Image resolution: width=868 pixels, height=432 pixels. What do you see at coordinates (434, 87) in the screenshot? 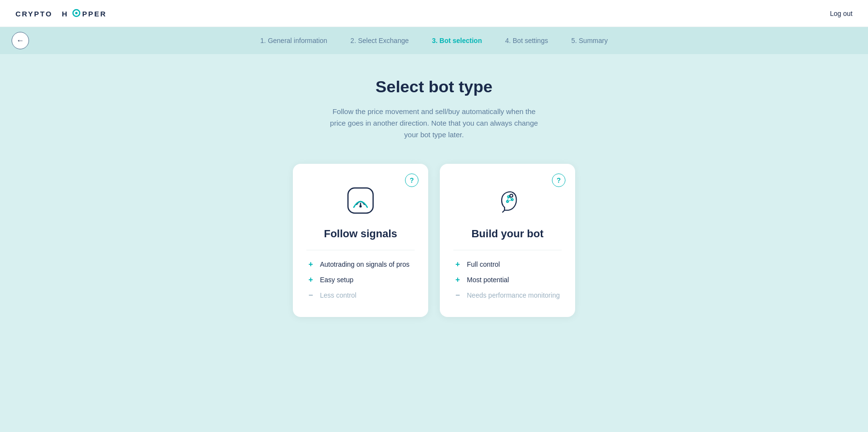
I see `page-title: Select bot type` at bounding box center [434, 87].